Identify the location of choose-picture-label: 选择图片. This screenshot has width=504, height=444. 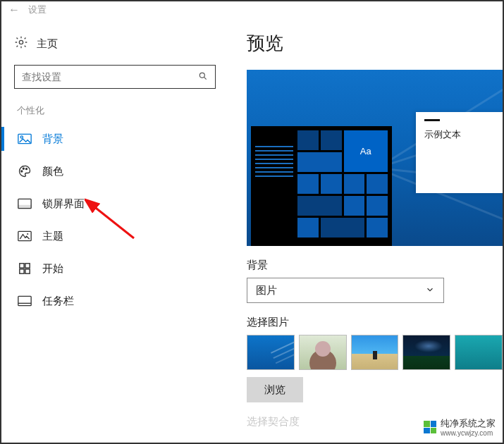
(375, 323).